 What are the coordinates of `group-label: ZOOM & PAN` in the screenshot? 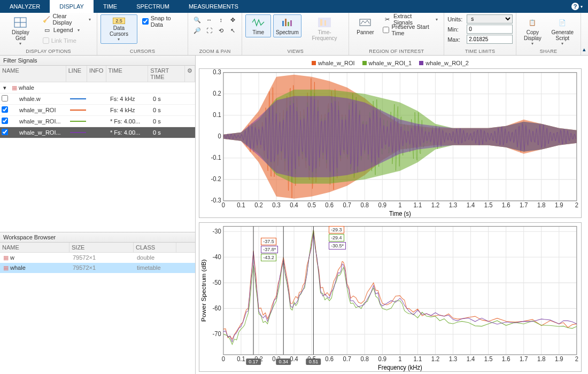 It's located at (215, 51).